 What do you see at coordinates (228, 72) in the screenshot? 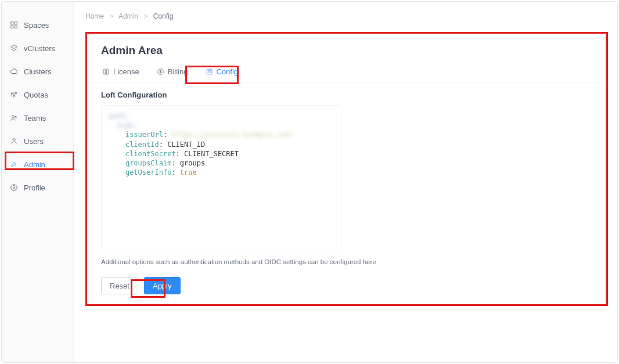
I see `tab-label: Config` at bounding box center [228, 72].